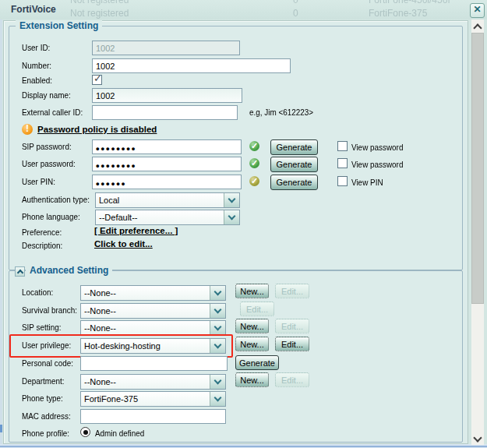  What do you see at coordinates (2, 429) in the screenshot?
I see `page-left-tick` at bounding box center [2, 429].